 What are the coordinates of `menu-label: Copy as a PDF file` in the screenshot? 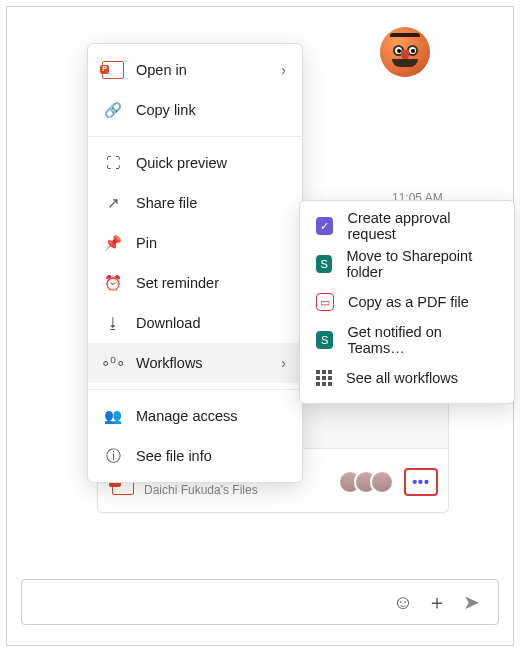 It's located at (408, 302).